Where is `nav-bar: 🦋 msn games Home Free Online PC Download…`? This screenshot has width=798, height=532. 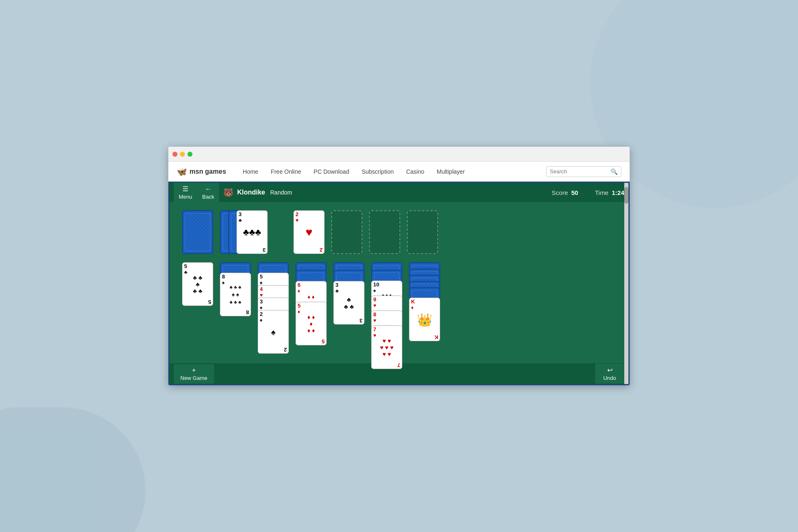
nav-bar: 🦋 msn games Home Free Online PC Download… is located at coordinates (399, 172).